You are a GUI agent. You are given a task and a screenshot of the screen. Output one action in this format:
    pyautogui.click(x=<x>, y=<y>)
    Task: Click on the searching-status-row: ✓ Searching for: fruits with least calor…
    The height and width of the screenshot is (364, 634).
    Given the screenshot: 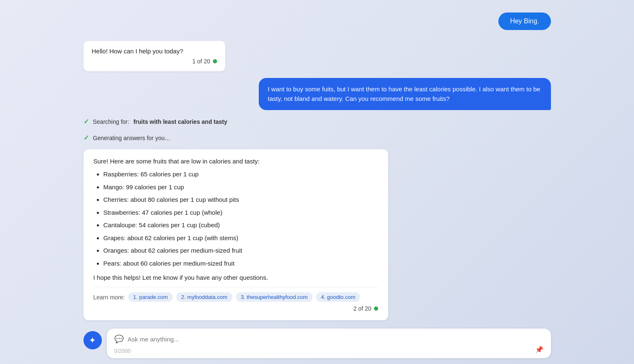 What is the action you would take?
    pyautogui.click(x=317, y=122)
    